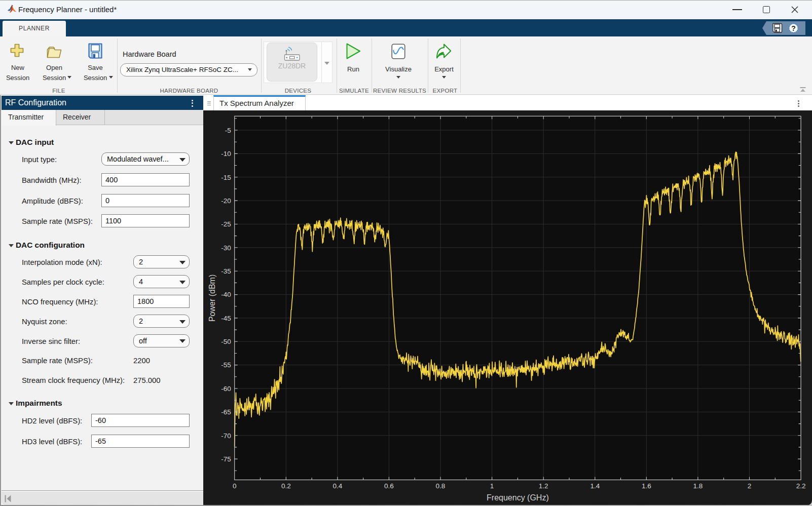 The image size is (812, 506). Describe the element at coordinates (226, 341) in the screenshot. I see `svg-text: -50` at that location.